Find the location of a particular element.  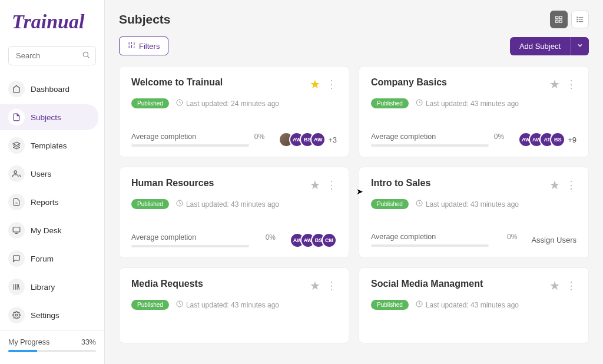

sidebar-item-label: Library is located at coordinates (42, 287).